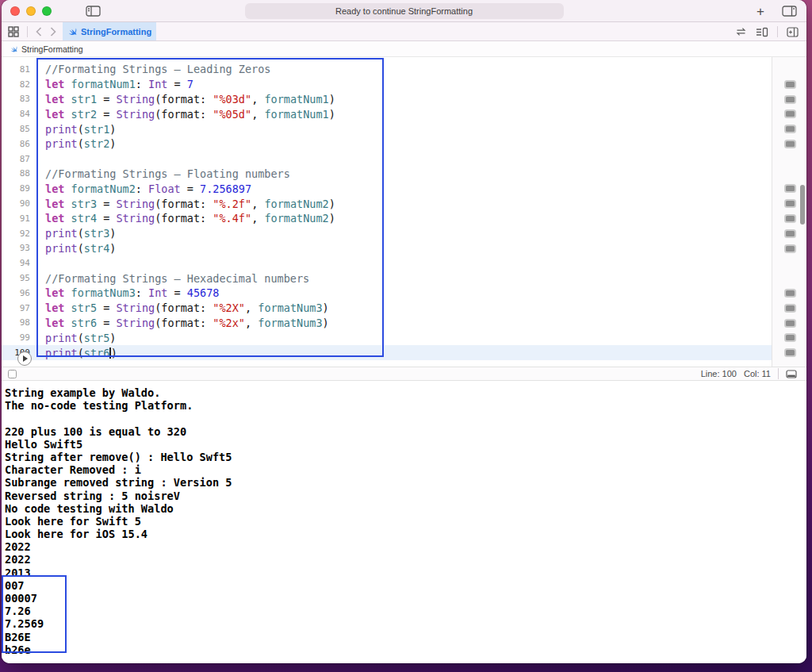 This screenshot has height=672, width=812. Describe the element at coordinates (406, 521) in the screenshot. I see `console-line: Look here for Swift 5` at that location.